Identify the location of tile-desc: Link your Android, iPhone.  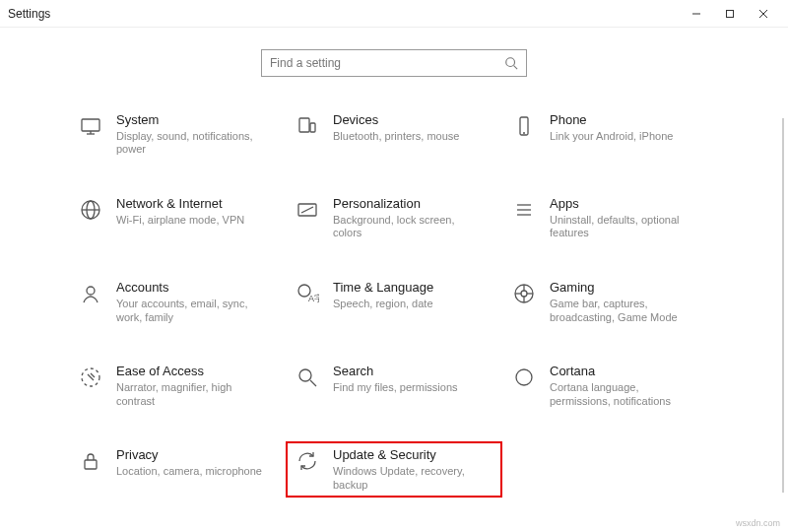
(611, 137).